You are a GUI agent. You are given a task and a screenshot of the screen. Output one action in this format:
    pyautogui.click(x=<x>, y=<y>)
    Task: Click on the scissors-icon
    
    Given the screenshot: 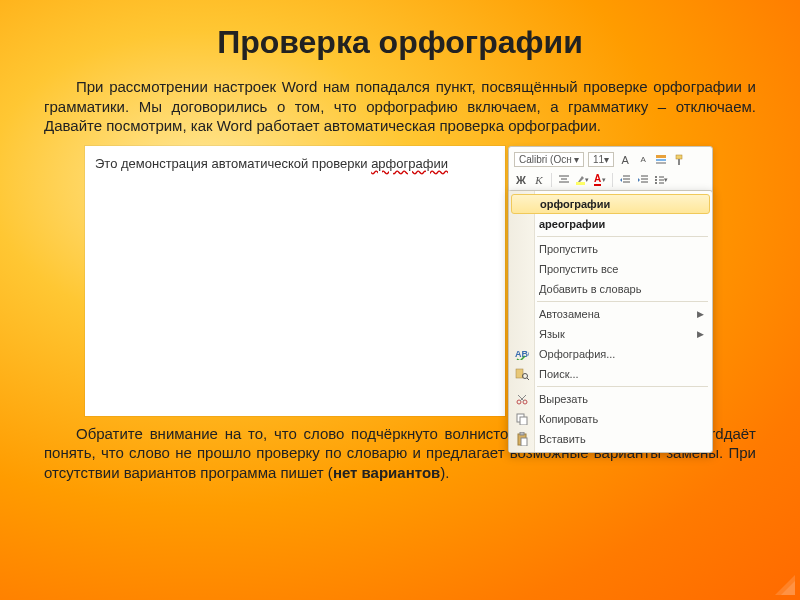 What is the action you would take?
    pyautogui.click(x=522, y=399)
    